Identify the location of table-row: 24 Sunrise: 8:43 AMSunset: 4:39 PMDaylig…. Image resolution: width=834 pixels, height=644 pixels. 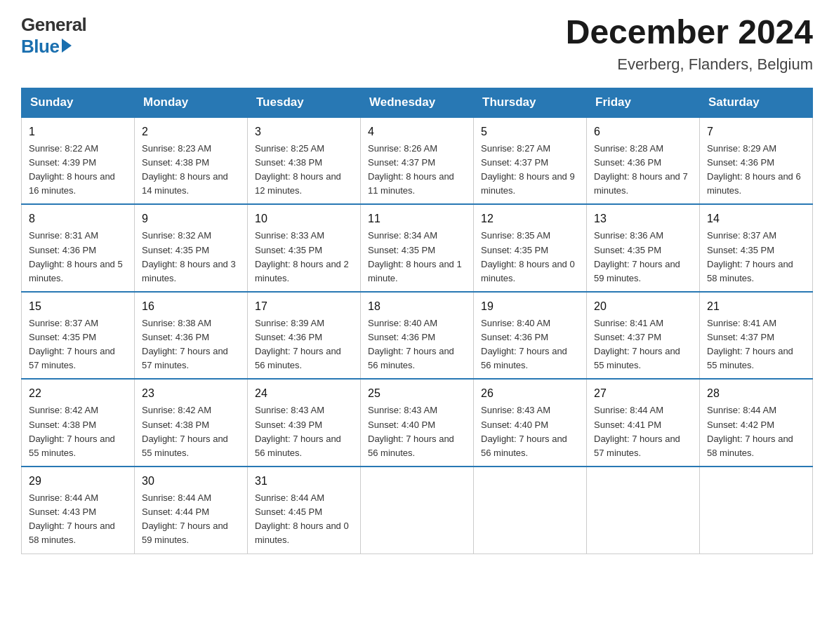
(305, 422).